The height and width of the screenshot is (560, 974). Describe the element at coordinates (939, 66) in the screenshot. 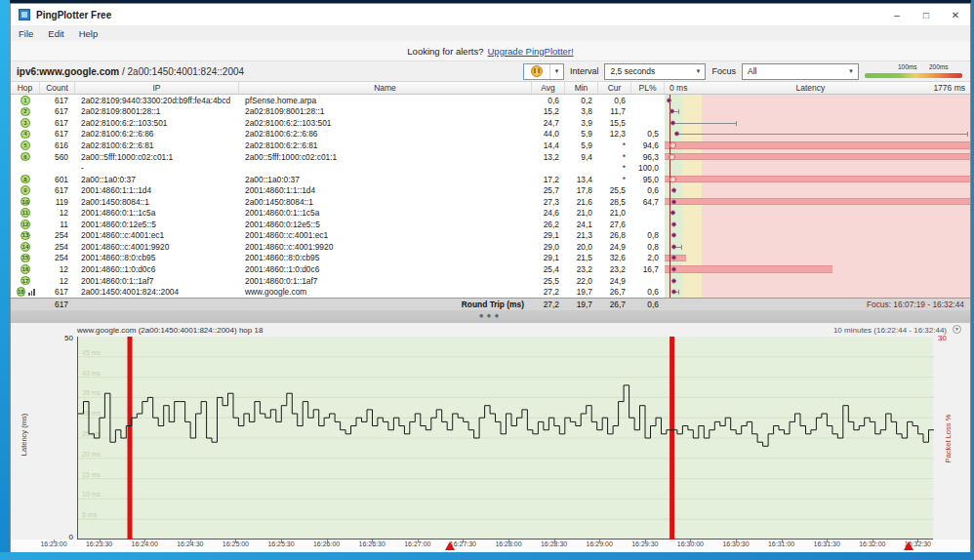

I see `legend-200ms-label: 200ms` at that location.